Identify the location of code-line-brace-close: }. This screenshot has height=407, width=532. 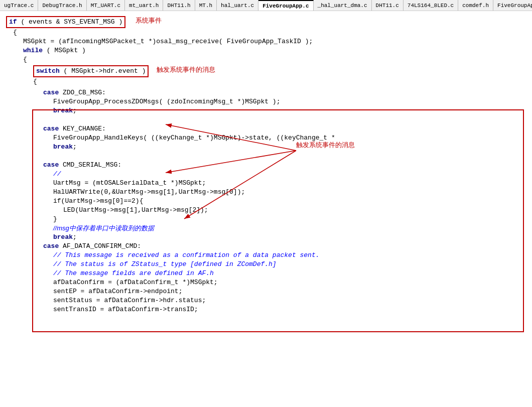
(266, 219).